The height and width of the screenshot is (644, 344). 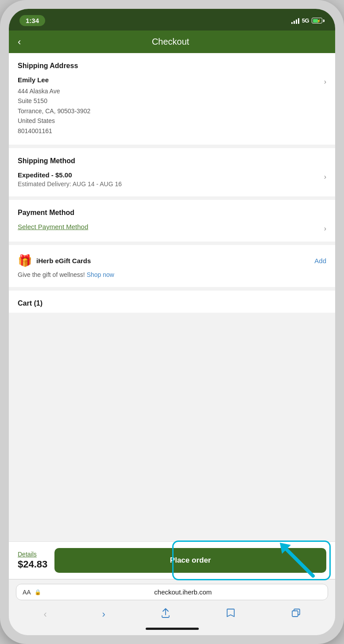 What do you see at coordinates (325, 177) in the screenshot?
I see `shipping-method-chevron-icon: ›` at bounding box center [325, 177].